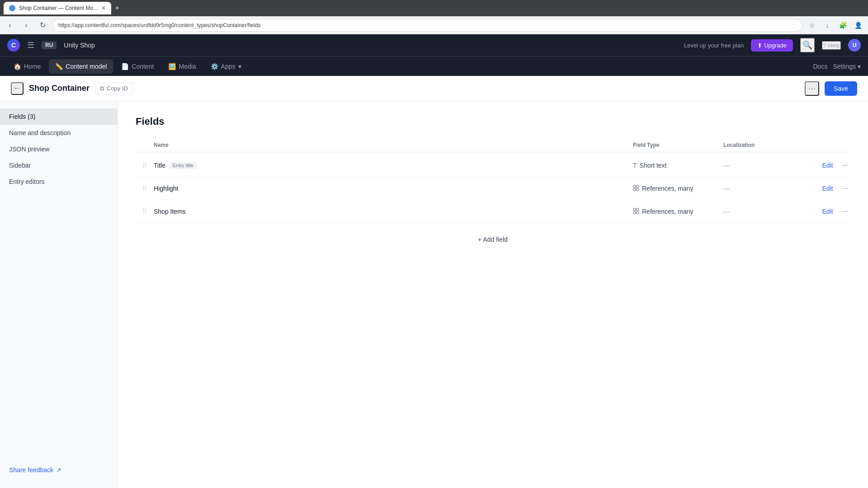 The height and width of the screenshot is (488, 868). What do you see at coordinates (847, 66) in the screenshot?
I see `settings-button: Settings ▾` at bounding box center [847, 66].